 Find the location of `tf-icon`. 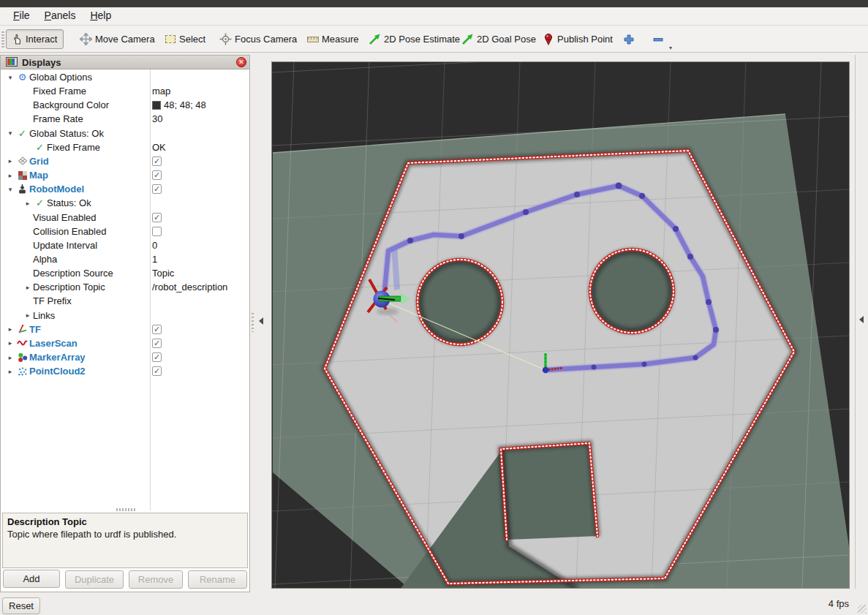

tf-icon is located at coordinates (22, 329).